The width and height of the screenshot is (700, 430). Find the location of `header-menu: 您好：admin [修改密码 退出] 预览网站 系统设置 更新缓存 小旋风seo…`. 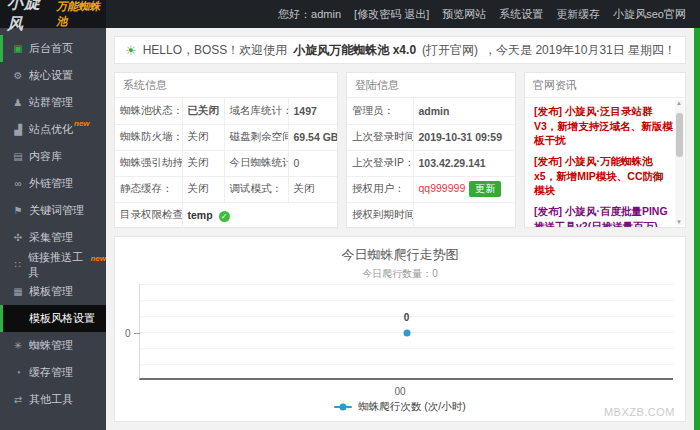

header-menu: 您好：admin [修改密码 退出] 预览网站 系统设置 更新缓存 小旋风seo… is located at coordinates (403, 14).